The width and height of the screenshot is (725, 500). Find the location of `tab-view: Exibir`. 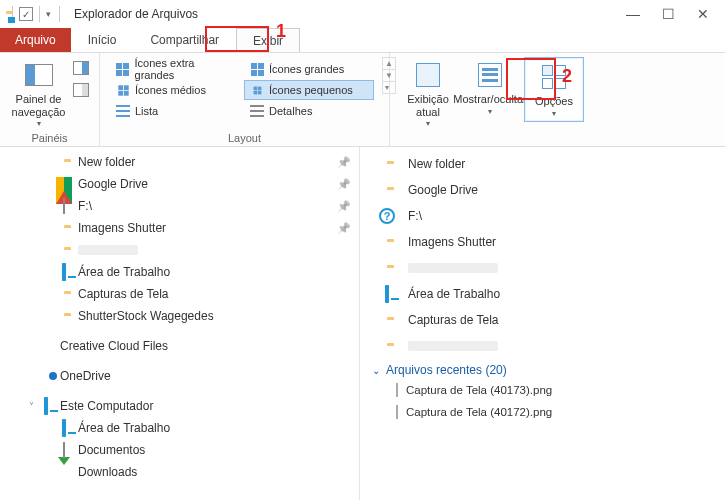

tab-view: Exibir is located at coordinates (268, 40).